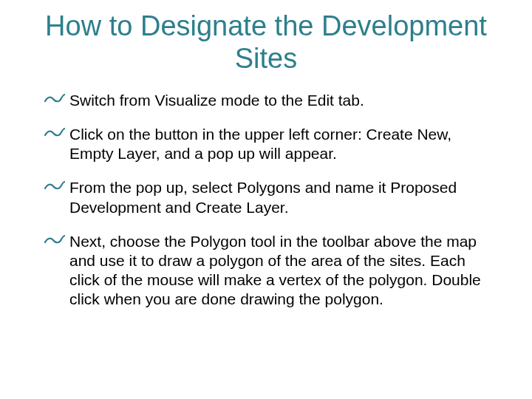 The height and width of the screenshot is (399, 532). Describe the element at coordinates (266, 100) in the screenshot. I see `list-item: Switch from Visualize mode to the Edit t…` at that location.